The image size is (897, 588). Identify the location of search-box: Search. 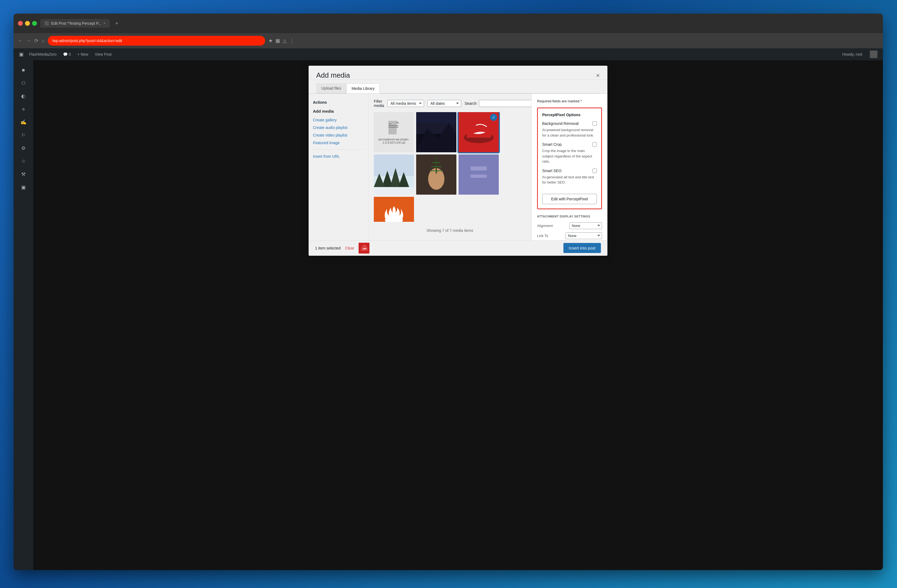
(498, 103).